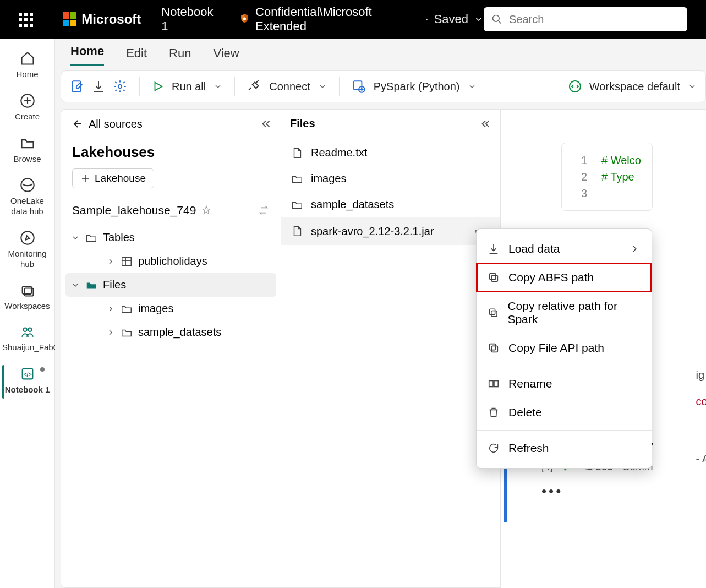  Describe the element at coordinates (297, 153) in the screenshot. I see `file-icon` at that location.